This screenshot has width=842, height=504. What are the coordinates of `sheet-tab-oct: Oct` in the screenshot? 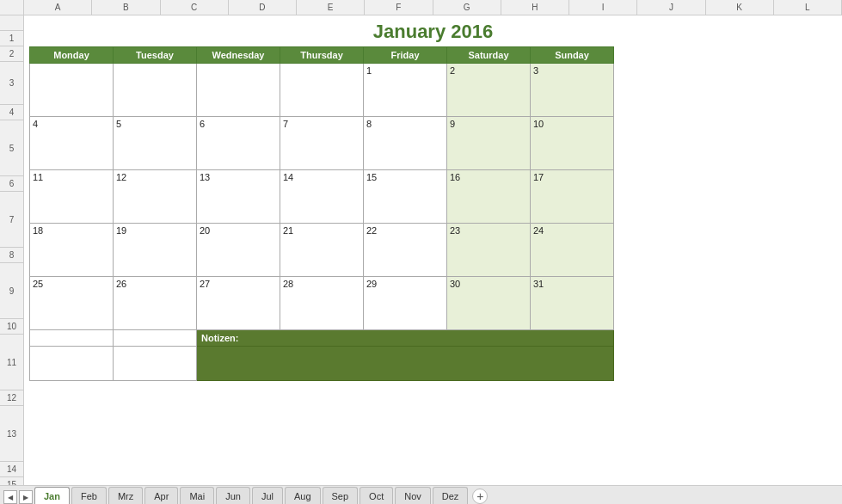 It's located at (377, 495).